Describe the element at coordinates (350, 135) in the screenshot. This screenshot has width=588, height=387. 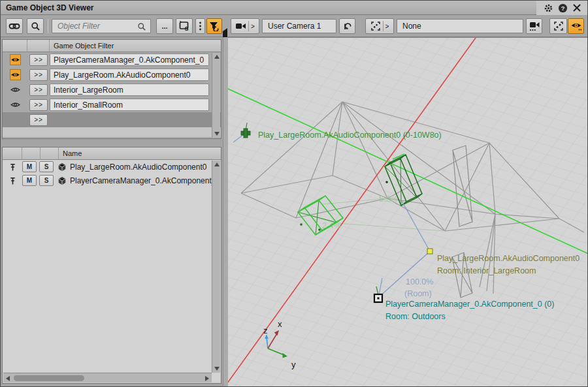
I see `emitter-label: Play_LargeRoom.AkAudioComponent0 (0-10W8…` at that location.